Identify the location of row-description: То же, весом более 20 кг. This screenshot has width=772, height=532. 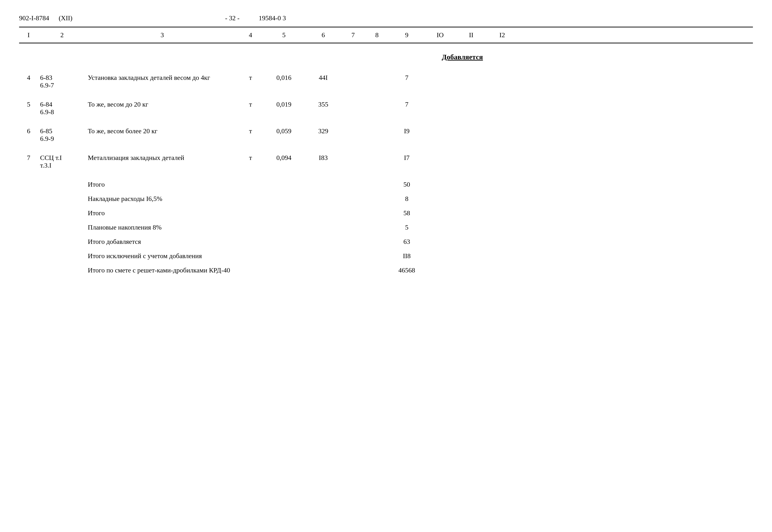
(162, 131).